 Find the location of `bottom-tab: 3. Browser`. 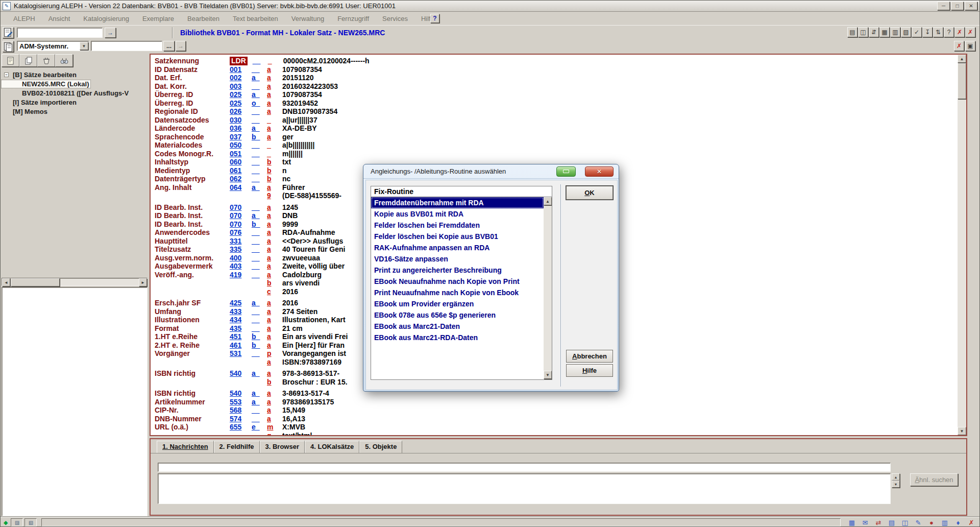

bottom-tab: 3. Browser is located at coordinates (282, 447).